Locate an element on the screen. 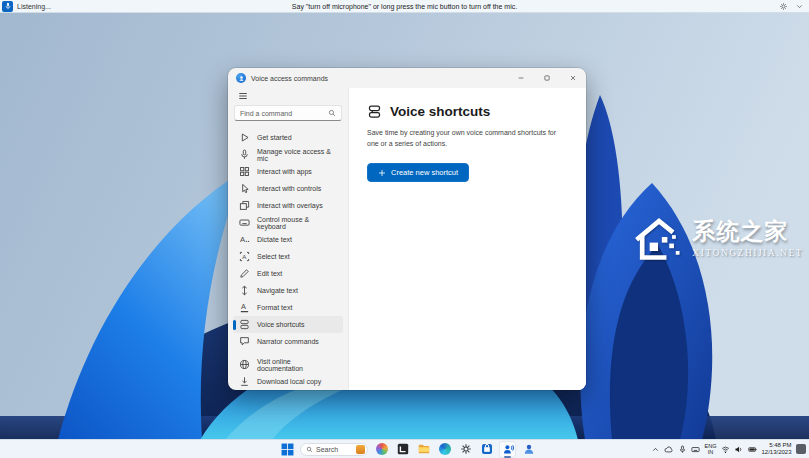 This screenshot has width=809, height=458. sidebar-item-visit-online-documentation: Visit online documentation is located at coordinates (288, 364).